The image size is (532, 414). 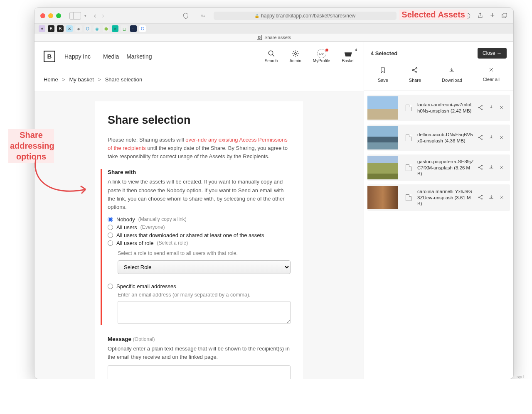 I want to click on asset-row: carolina-marinelli-Yx6J9G3ZUew-unsplash …, so click(x=439, y=198).